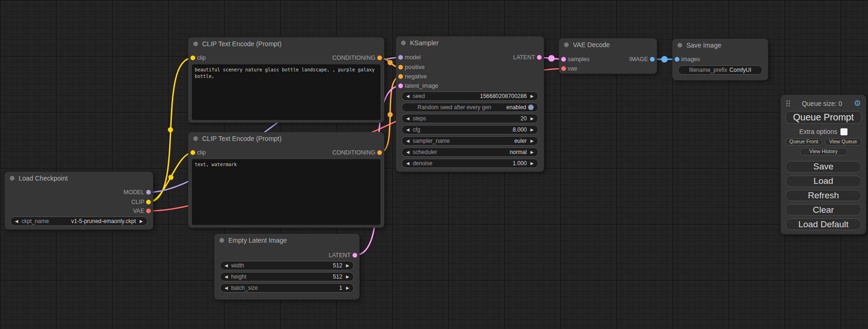  I want to click on input-dot-images, so click(677, 59).